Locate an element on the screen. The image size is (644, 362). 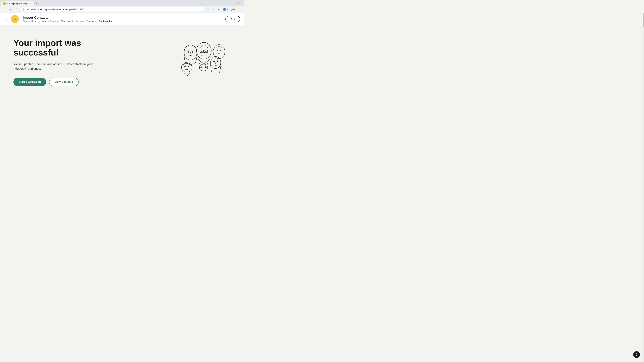
breadcrumb-tag: Tag is located at coordinates (63, 21).